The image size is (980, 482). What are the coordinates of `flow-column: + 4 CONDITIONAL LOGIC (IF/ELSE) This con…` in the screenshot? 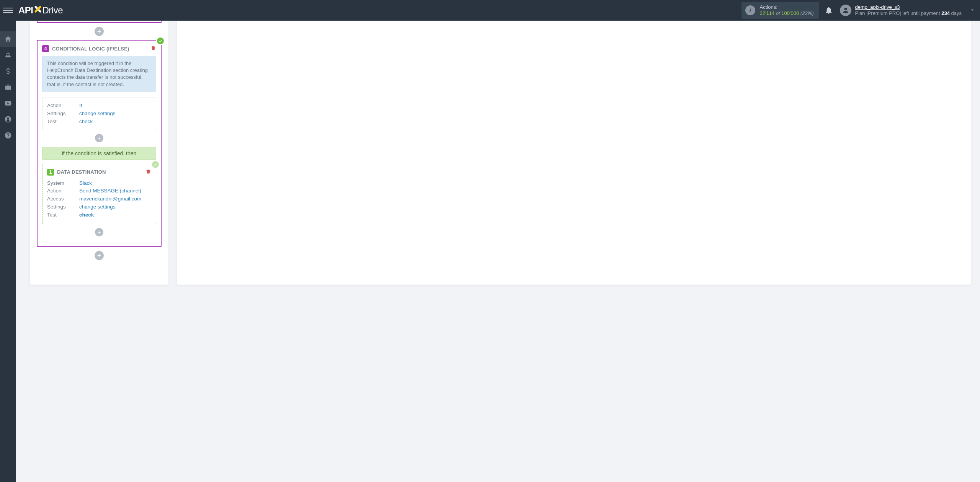 It's located at (99, 153).